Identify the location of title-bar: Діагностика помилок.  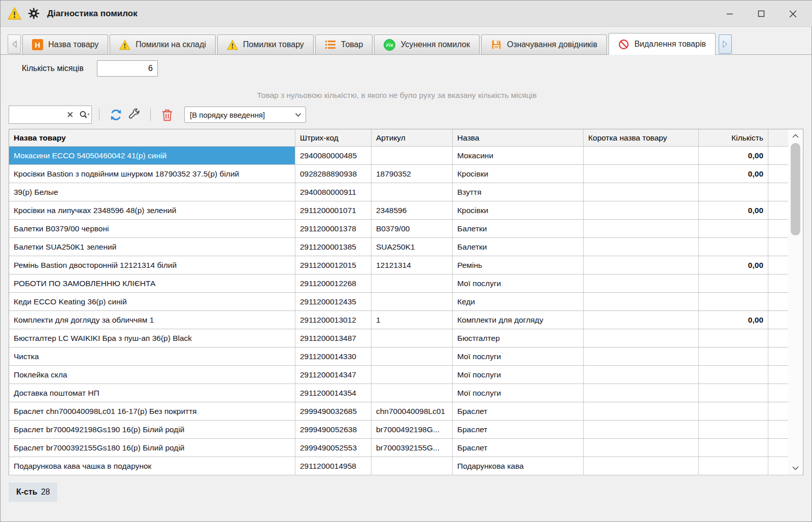
(406, 14).